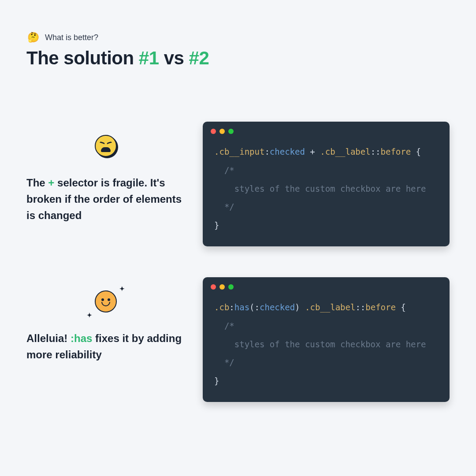 The image size is (476, 476). I want to click on page-title: The solution #1 vs #2, so click(238, 58).